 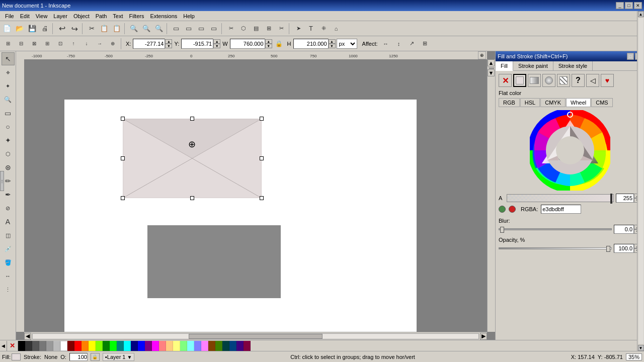 I want to click on hscroll-left: ◀, so click(x=28, y=336).